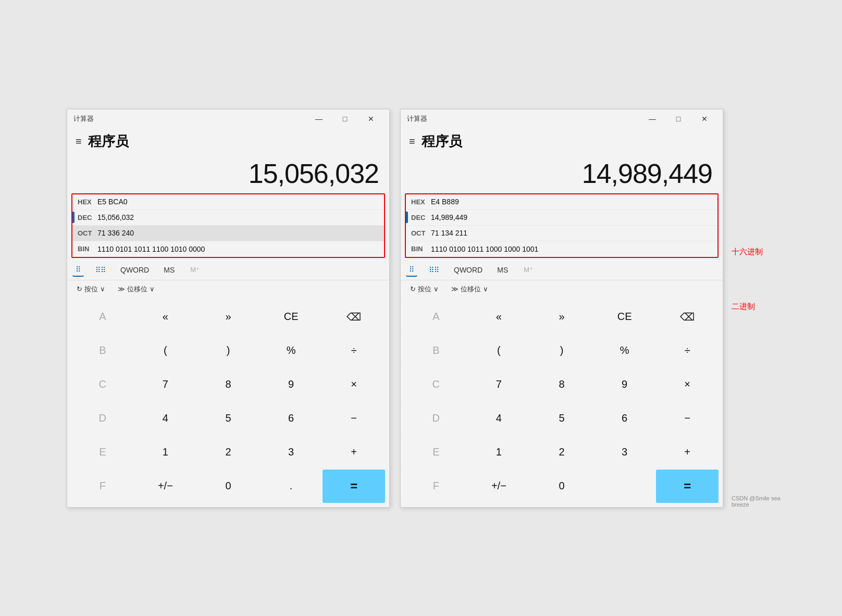  I want to click on title-bar-2: 计算器 — □ ✕, so click(562, 119).